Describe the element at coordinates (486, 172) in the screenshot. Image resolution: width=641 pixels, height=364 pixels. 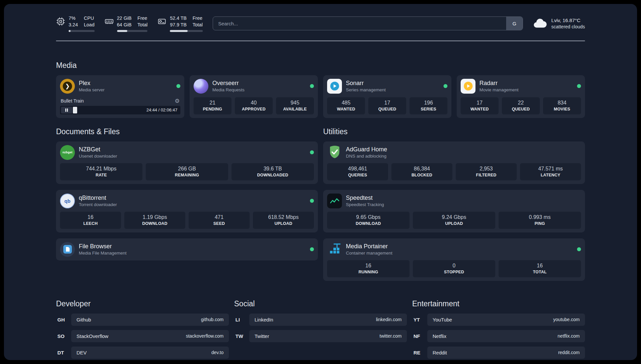
I see `stat-tile: 2,953 FILTERED` at that location.